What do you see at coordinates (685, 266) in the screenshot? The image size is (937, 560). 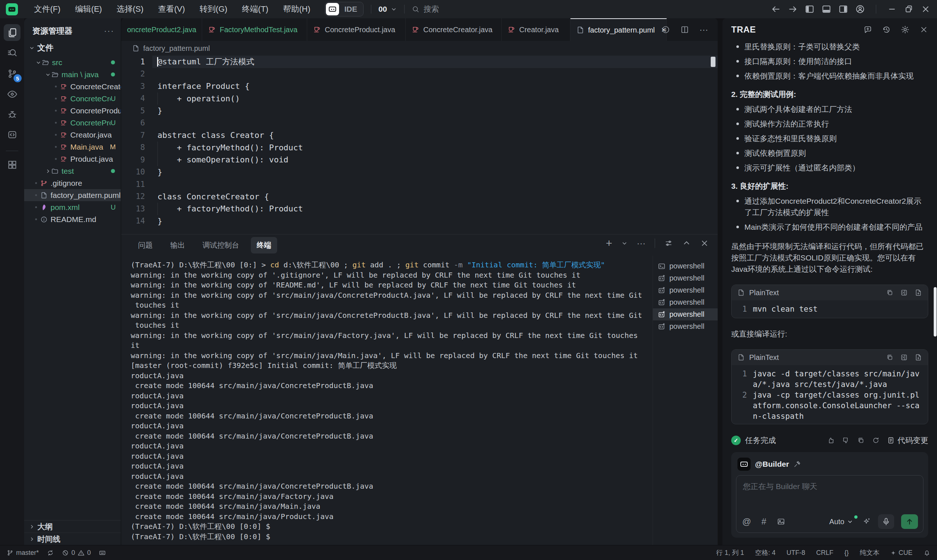 I see `terminal-session-0: powershell` at bounding box center [685, 266].